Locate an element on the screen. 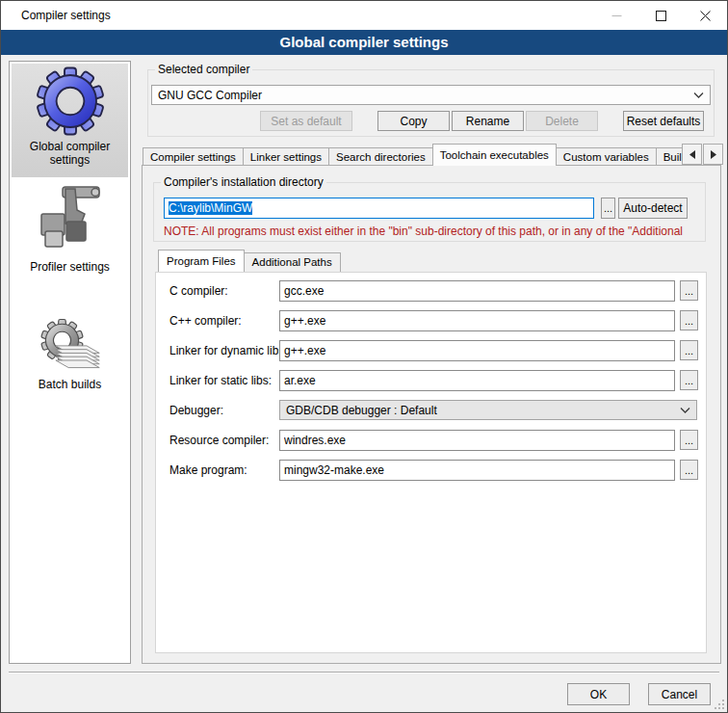 This screenshot has height=713, width=728. tab-scroll-arrows is located at coordinates (702, 154).